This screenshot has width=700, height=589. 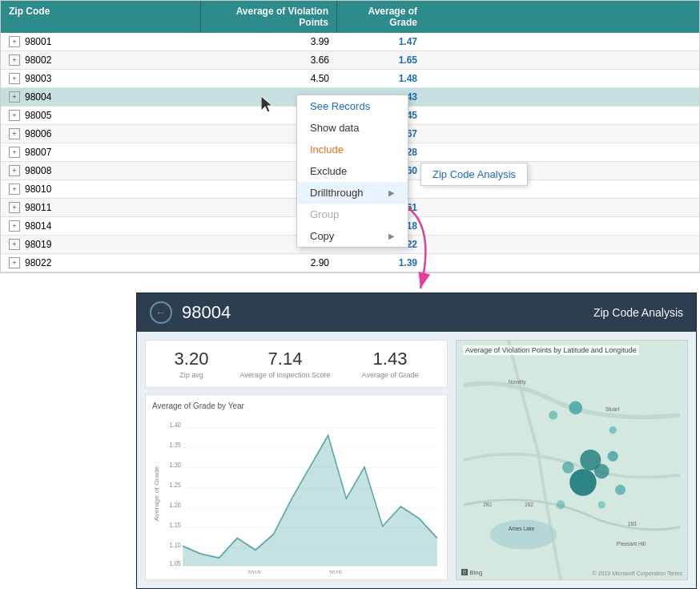 I want to click on cell-violations: 3.66, so click(x=269, y=60).